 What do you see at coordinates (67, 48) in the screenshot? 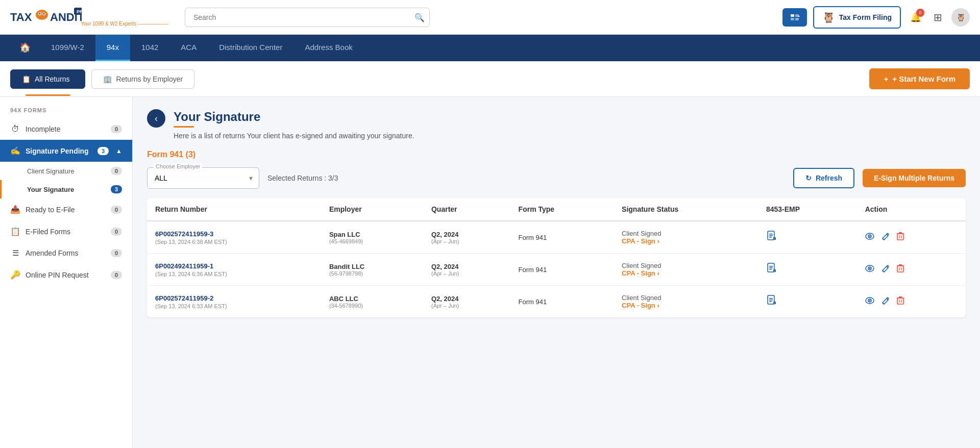
I see `nav-1099w2: 1099/W-2` at bounding box center [67, 48].